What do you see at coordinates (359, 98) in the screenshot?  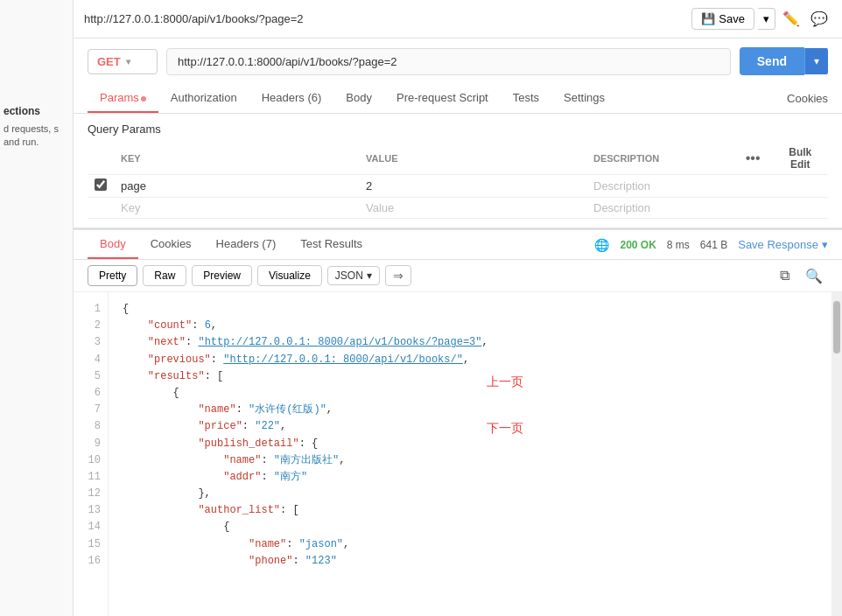 I see `tab-body: Body` at bounding box center [359, 98].